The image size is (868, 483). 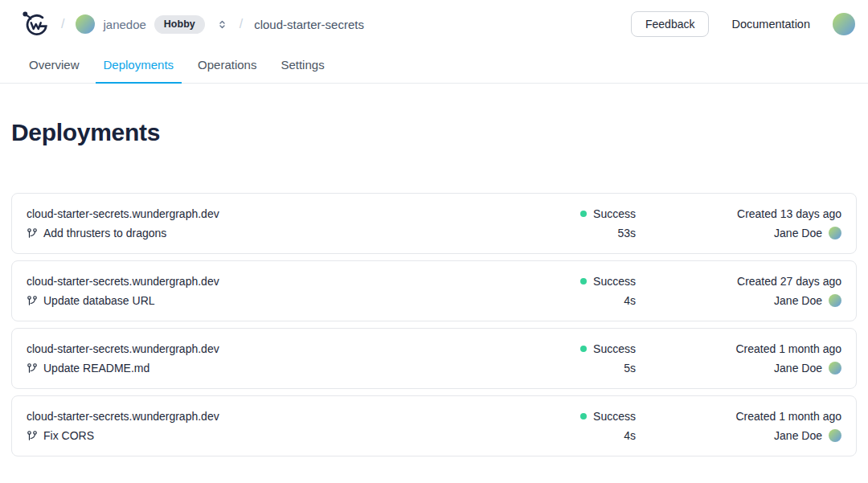 What do you see at coordinates (844, 24) in the screenshot?
I see `user-avatar` at bounding box center [844, 24].